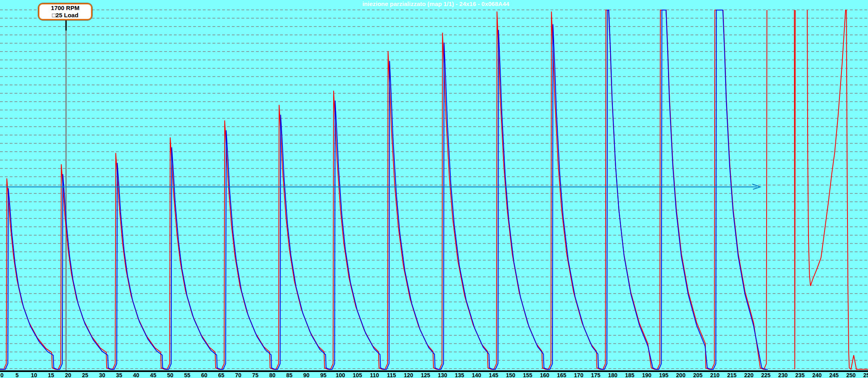  I want to click on cursor-tooltip: 1700 RPM □25 Load, so click(65, 12).